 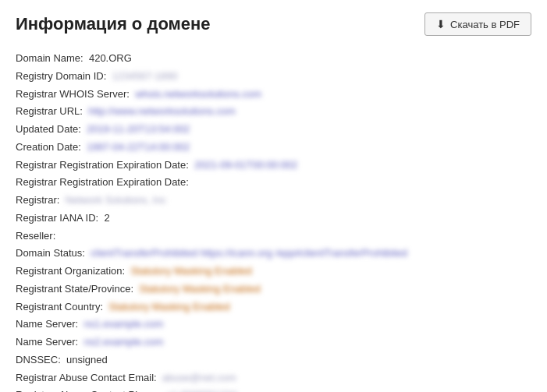 I want to click on download-icon: ⬇, so click(x=441, y=24).